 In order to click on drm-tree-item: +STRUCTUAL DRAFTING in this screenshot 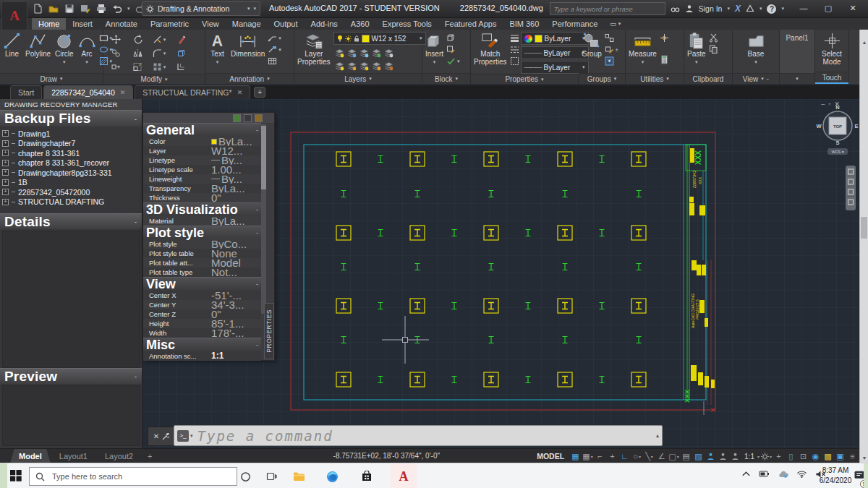, I will do `click(72, 202)`.